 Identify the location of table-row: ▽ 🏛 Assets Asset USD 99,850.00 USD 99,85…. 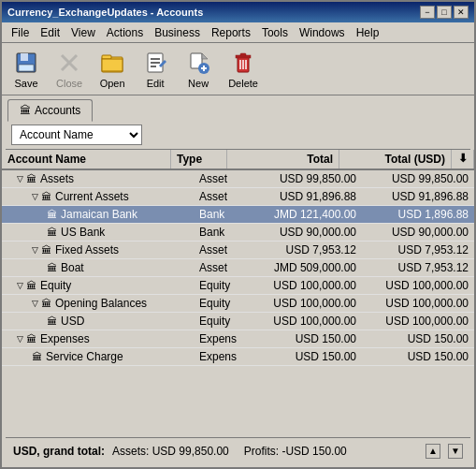
(238, 180).